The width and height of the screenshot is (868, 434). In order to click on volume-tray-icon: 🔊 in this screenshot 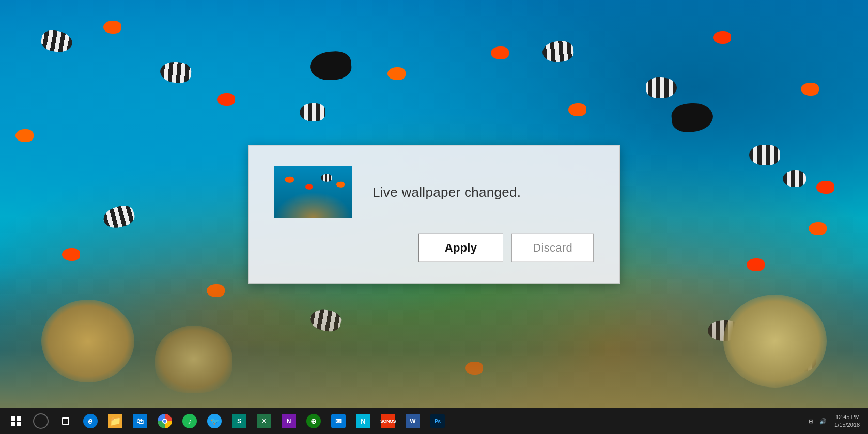, I will do `click(823, 421)`.